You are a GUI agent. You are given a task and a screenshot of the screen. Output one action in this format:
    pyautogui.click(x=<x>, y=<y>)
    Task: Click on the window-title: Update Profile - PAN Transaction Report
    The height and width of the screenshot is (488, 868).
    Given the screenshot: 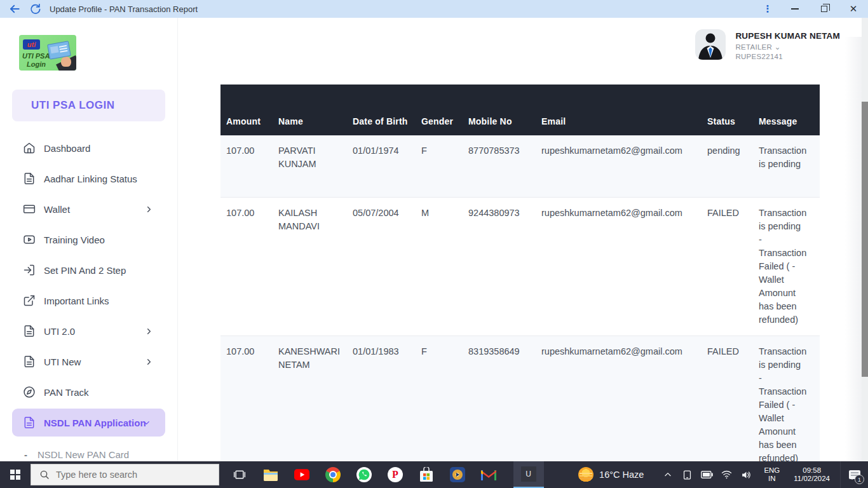 What is the action you would take?
    pyautogui.click(x=123, y=9)
    